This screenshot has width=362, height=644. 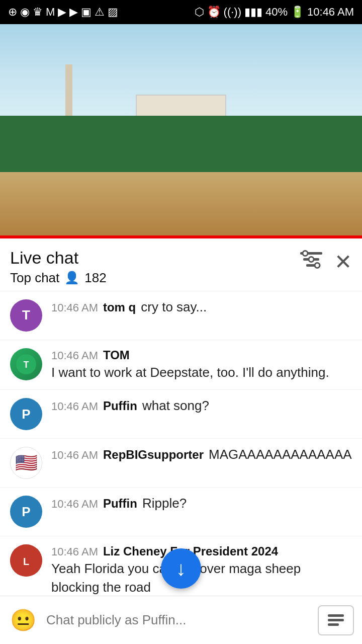 What do you see at coordinates (181, 415) in the screenshot?
I see `chat-message: P 10:46 AM Puffin what song?` at bounding box center [181, 415].